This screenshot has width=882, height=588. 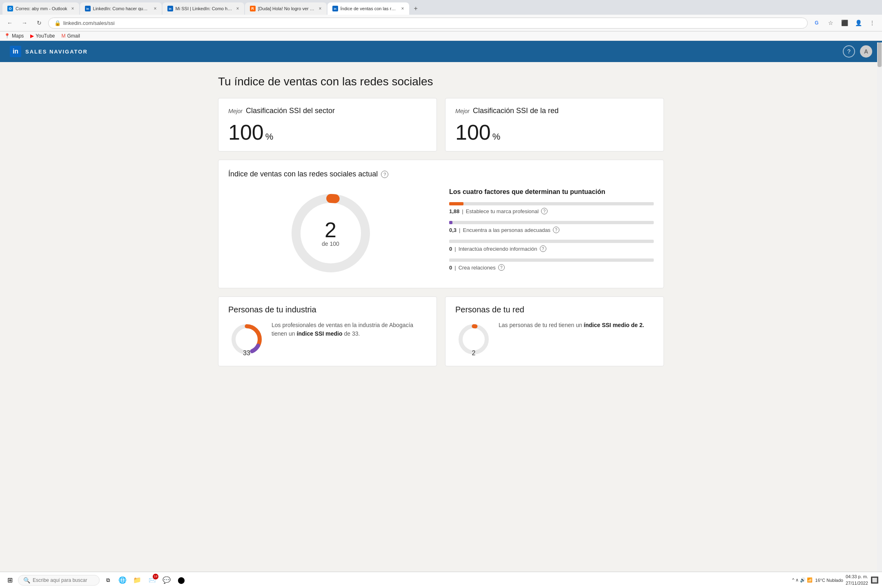 I want to click on linkedin-logo-icon: in, so click(x=16, y=51).